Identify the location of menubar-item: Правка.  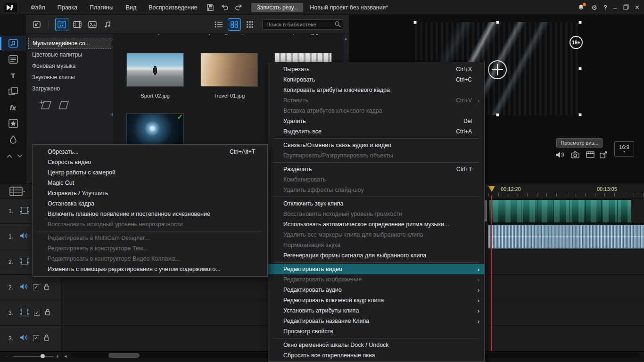
(67, 8).